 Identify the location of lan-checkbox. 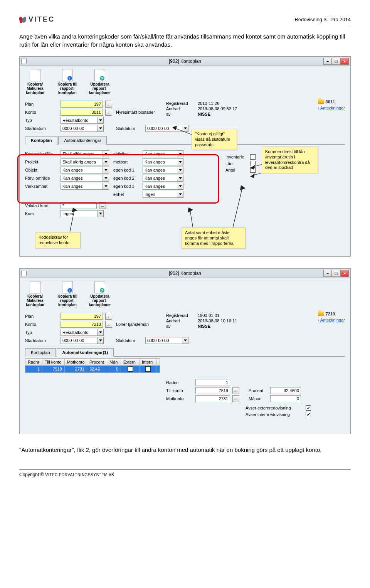
(253, 163).